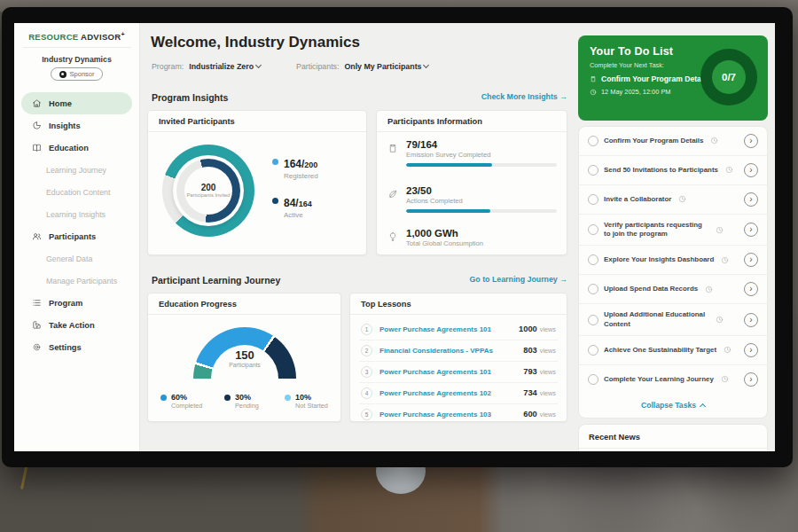 This screenshot has height=532, width=798. Describe the element at coordinates (76, 348) in the screenshot. I see `sidebar-item-settings: Settings` at that location.